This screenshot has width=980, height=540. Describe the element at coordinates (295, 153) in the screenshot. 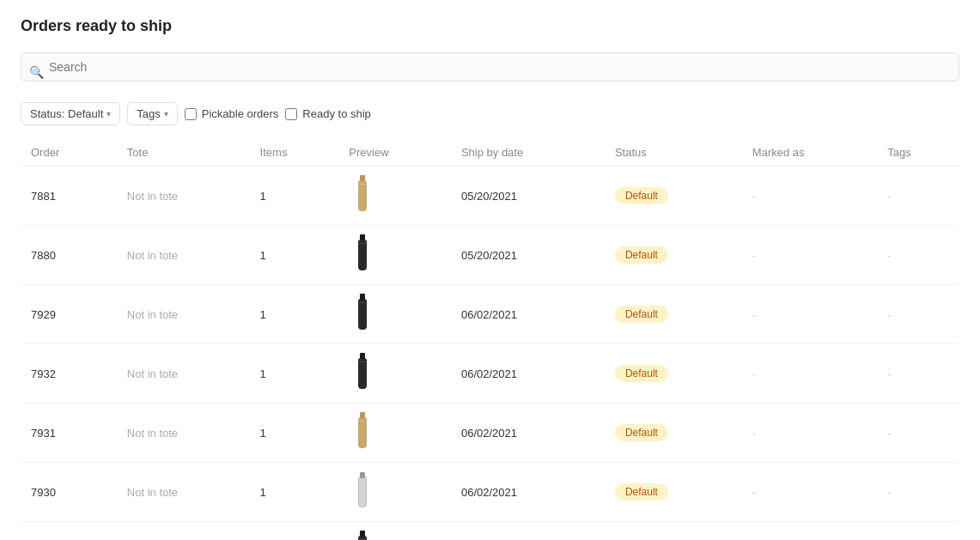

I see `col-items: Items` at that location.